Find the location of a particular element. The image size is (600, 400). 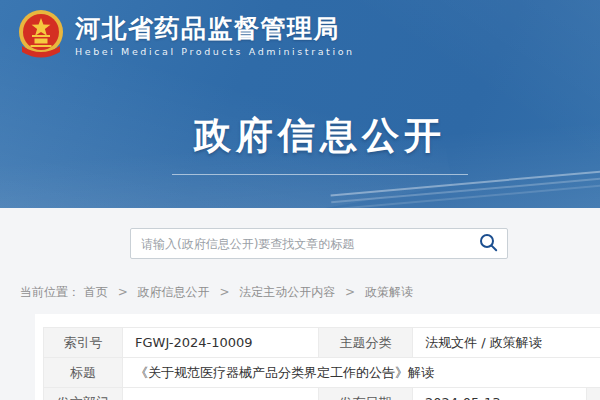

table-row: 发文部门 发布日期 2024-05-13 is located at coordinates (322, 394).